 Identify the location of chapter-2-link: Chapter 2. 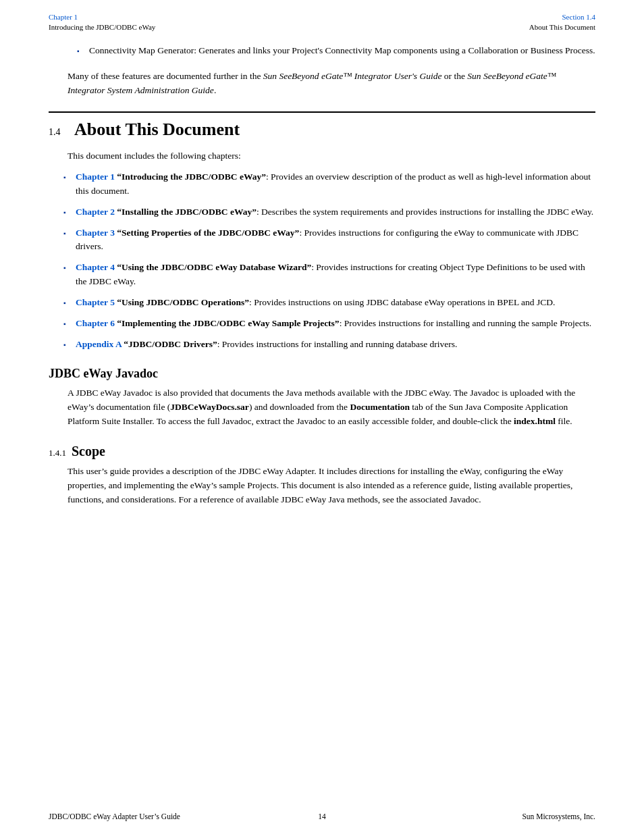
(95, 212).